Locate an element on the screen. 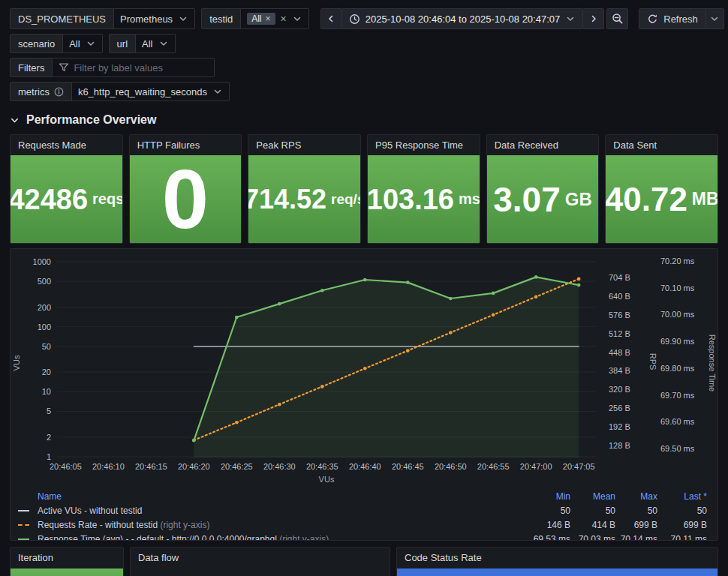 This screenshot has width=728, height=576. panel-title: Data flow is located at coordinates (260, 558).